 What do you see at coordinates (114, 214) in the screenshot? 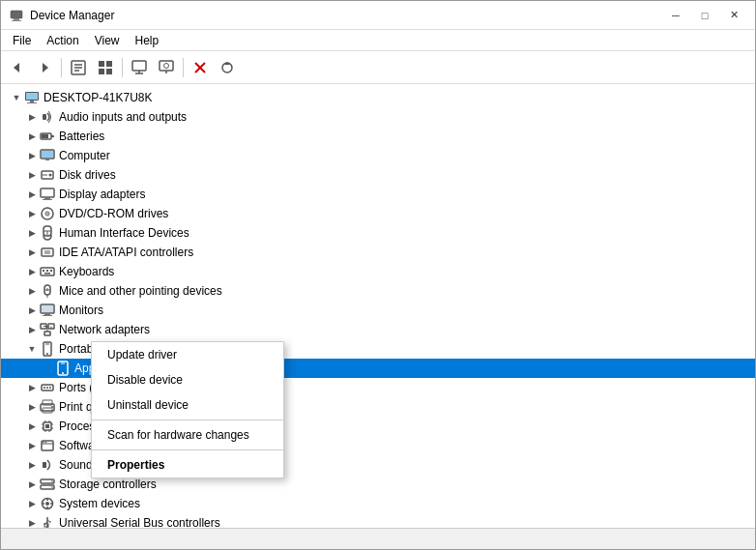
I see `dvd-label: DVD/CD-ROM drives` at bounding box center [114, 214].